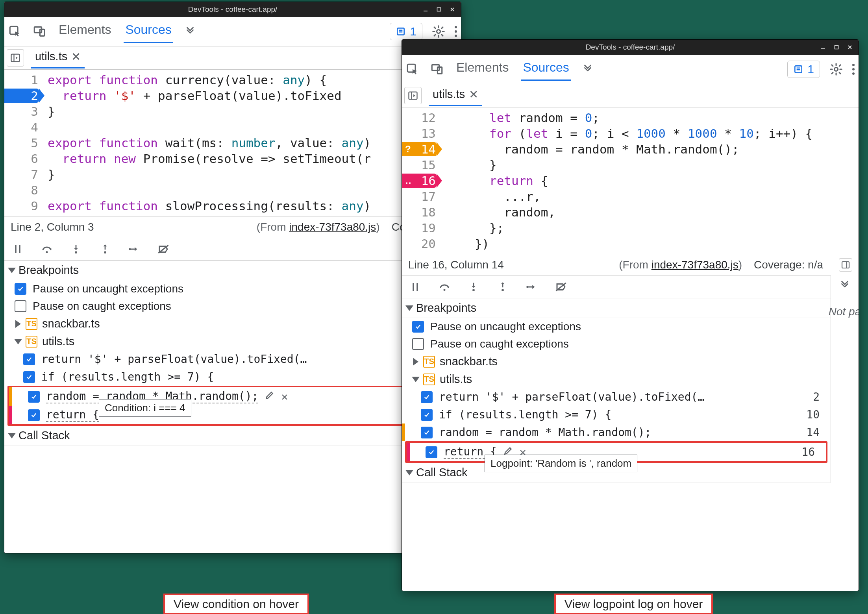 This screenshot has height=614, width=868. What do you see at coordinates (846, 265) in the screenshot?
I see `sidebar-toggle-icon` at bounding box center [846, 265].